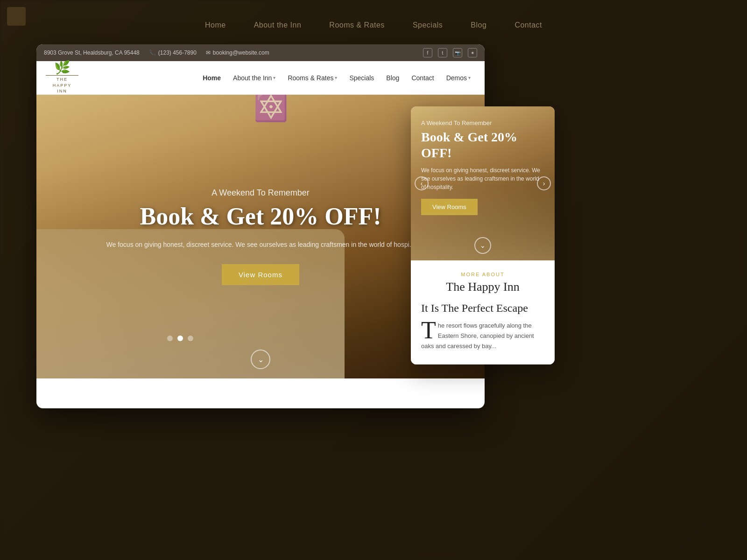  What do you see at coordinates (177, 53) in the screenshot?
I see `phone-text: (123) 456-7890` at bounding box center [177, 53].